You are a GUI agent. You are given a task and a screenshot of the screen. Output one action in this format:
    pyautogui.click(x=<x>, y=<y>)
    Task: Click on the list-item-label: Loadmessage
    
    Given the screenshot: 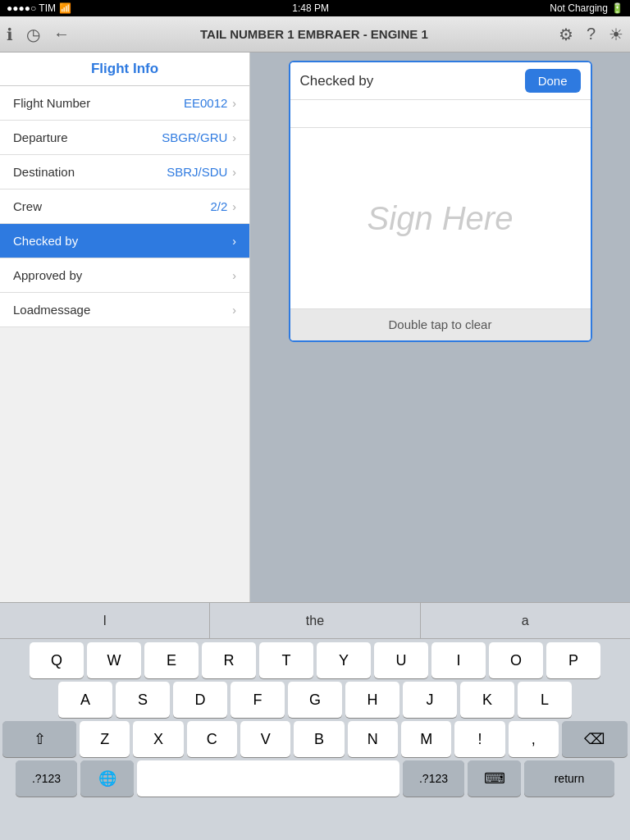 What is the action you would take?
    pyautogui.click(x=123, y=310)
    